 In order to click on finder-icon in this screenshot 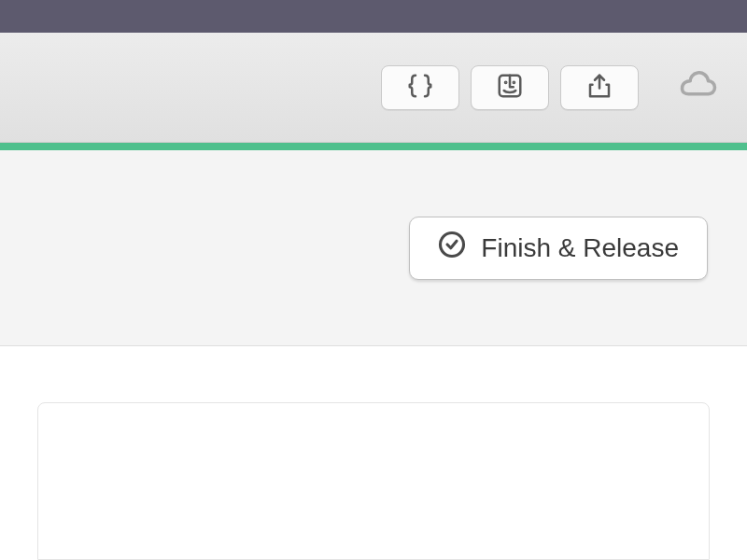, I will do `click(510, 88)`.